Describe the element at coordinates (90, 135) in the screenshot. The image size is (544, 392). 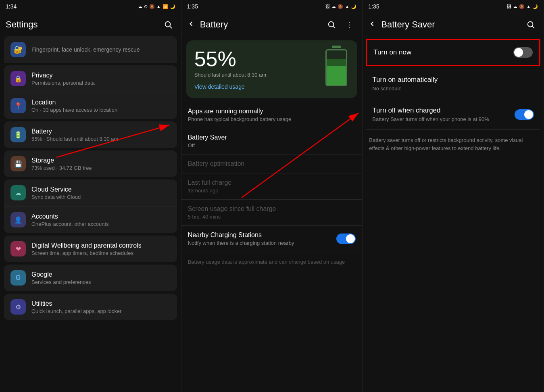
I see `battery-item: 🔋 Battery 55% · Should last until about …` at that location.